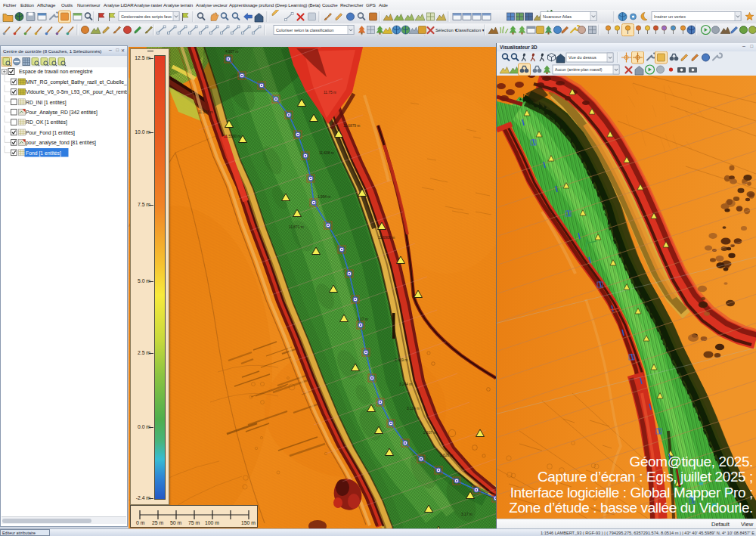 This screenshot has width=756, height=536. Describe the element at coordinates (330, 92) in the screenshot. I see `svg-text: 11.75 m` at that location.